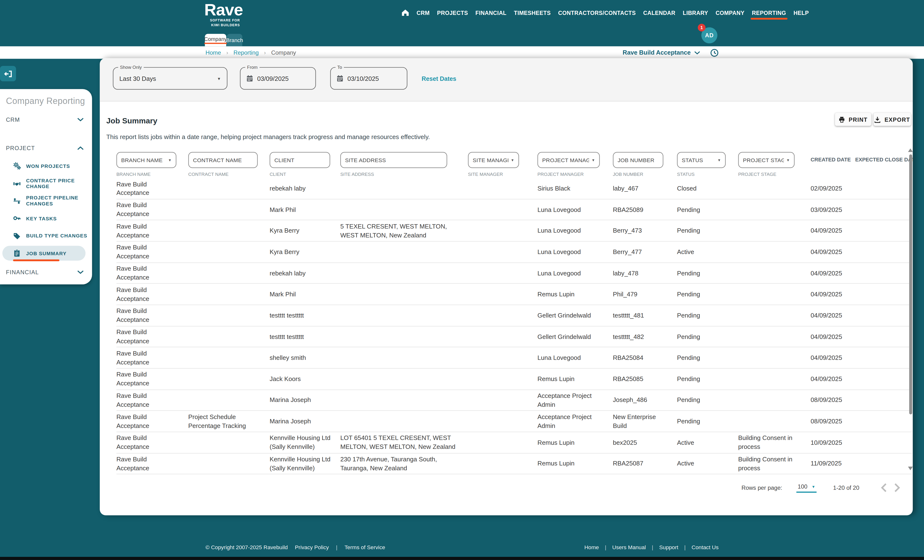 The height and width of the screenshot is (560, 924). What do you see at coordinates (575, 165) in the screenshot?
I see `column-project-manager: PROJECT MANAGER▼PROJECT MANAGER` at bounding box center [575, 165].